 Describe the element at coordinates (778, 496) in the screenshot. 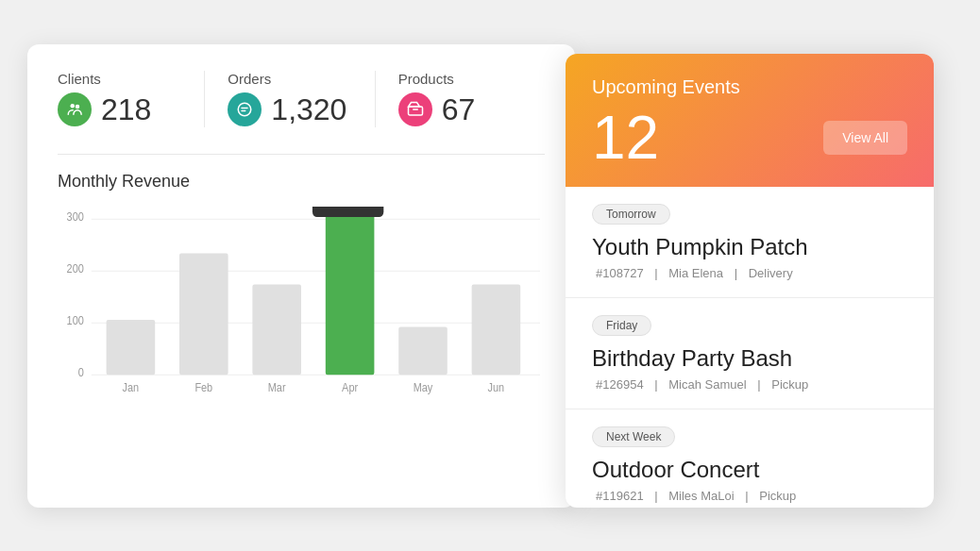

I see `event-type-2: Pickup` at that location.